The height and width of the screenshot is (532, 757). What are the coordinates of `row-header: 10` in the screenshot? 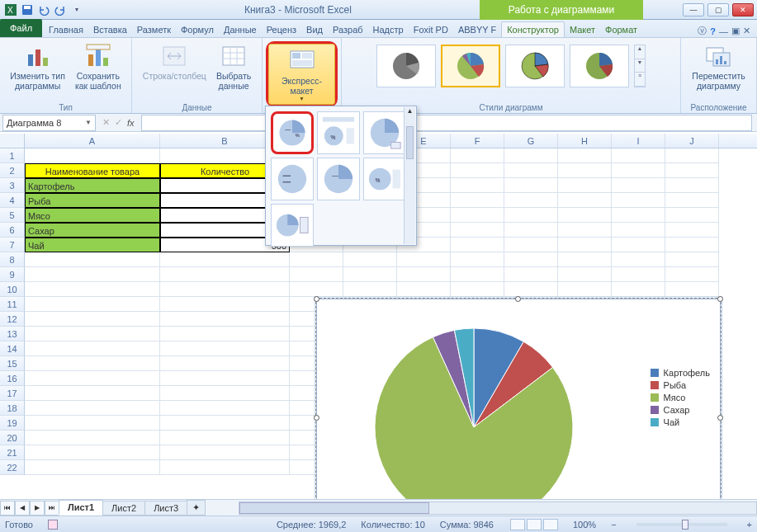 It's located at (12, 290).